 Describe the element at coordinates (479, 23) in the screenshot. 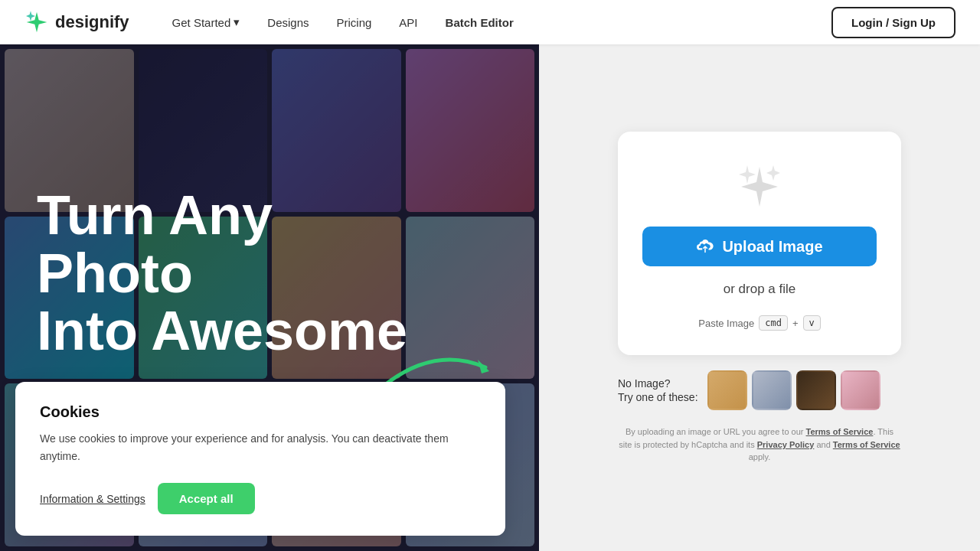

I see `nav-batch-editor: Batch Editor` at that location.